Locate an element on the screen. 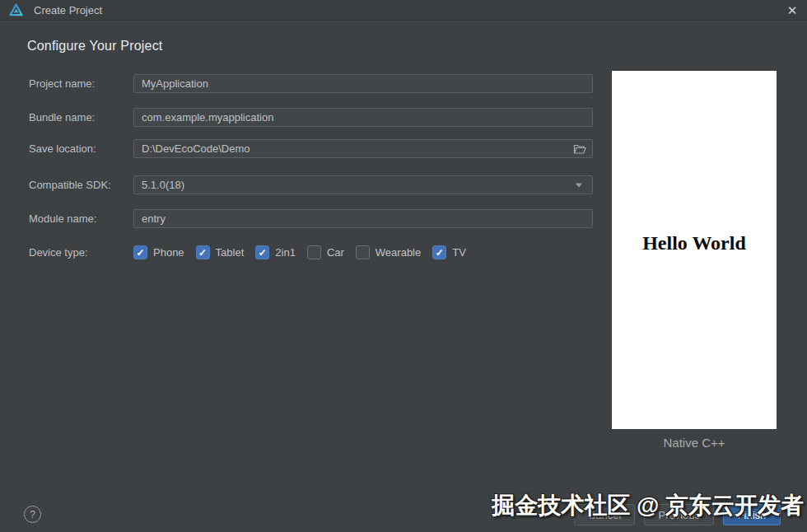  bundle-name-field-frame is located at coordinates (363, 117).